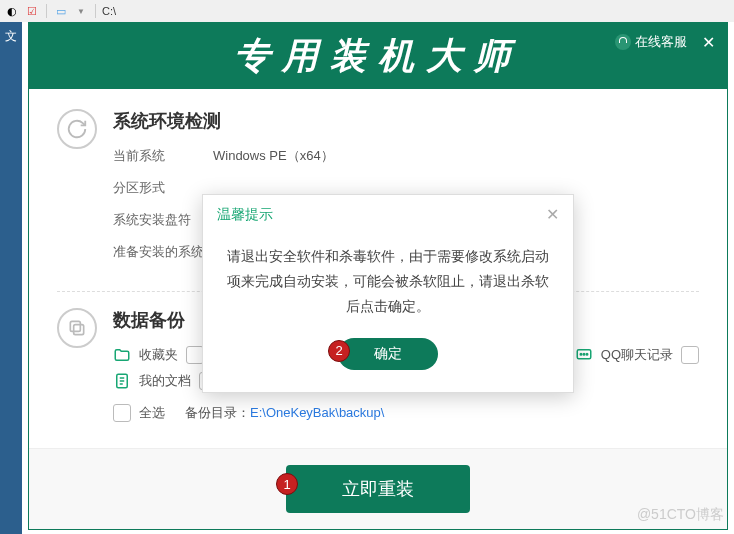 Image resolution: width=734 pixels, height=534 pixels. Describe the element at coordinates (708, 42) in the screenshot. I see `close-icon: ✕` at that location.